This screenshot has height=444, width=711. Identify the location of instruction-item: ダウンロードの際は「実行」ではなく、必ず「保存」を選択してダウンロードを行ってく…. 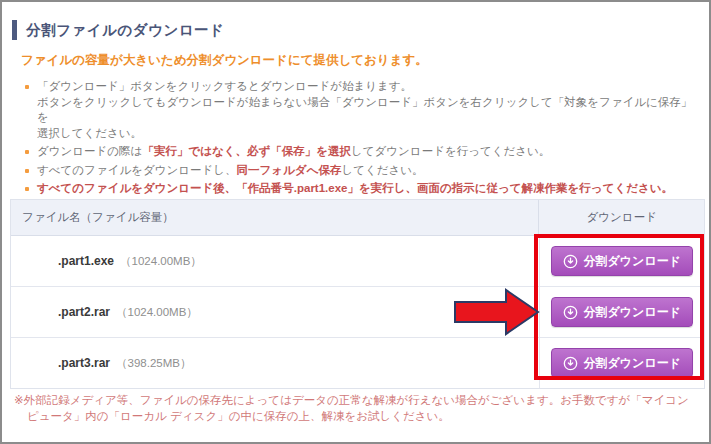
(361, 152).